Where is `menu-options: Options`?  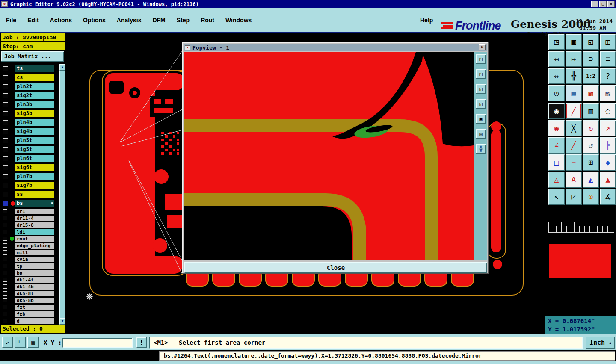
menu-options: Options is located at coordinates (94, 20).